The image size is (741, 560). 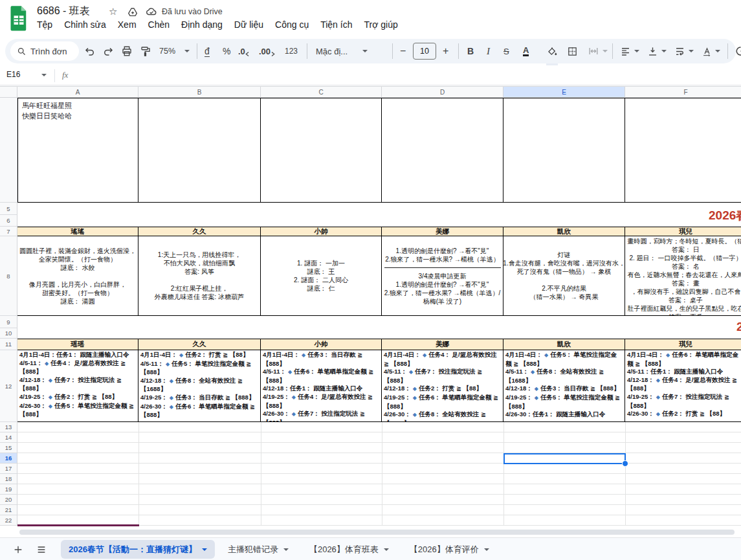 What do you see at coordinates (683, 92) in the screenshot?
I see `column-header: F` at bounding box center [683, 92].